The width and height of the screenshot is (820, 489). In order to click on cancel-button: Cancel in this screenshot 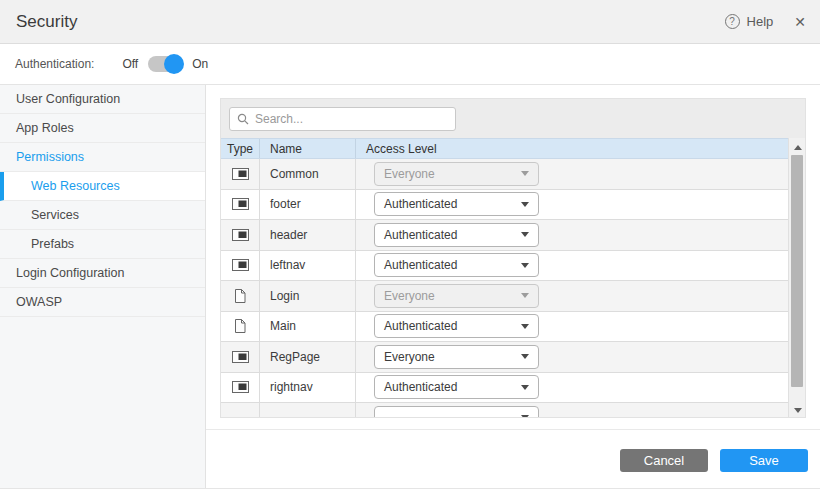, I will do `click(664, 460)`.